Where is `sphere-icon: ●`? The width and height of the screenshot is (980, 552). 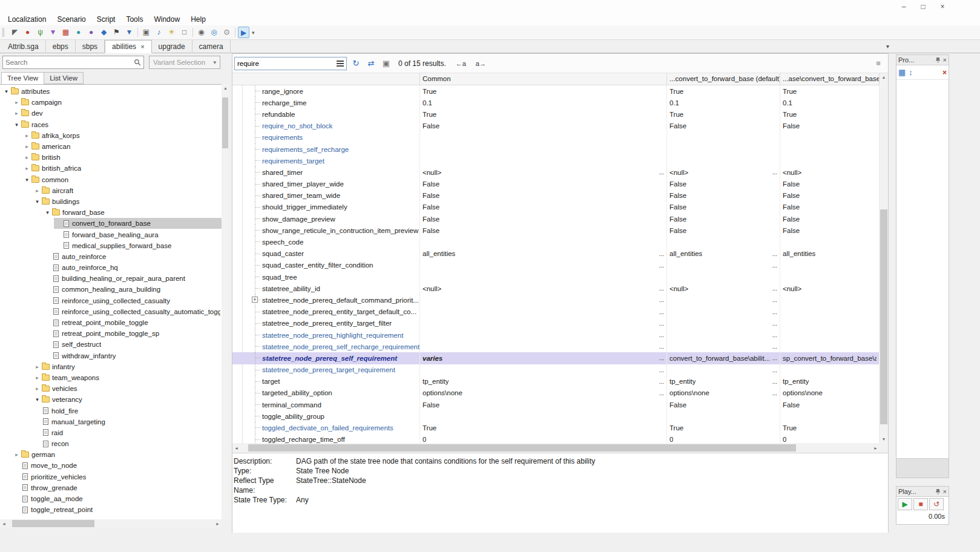 sphere-icon: ● is located at coordinates (79, 33).